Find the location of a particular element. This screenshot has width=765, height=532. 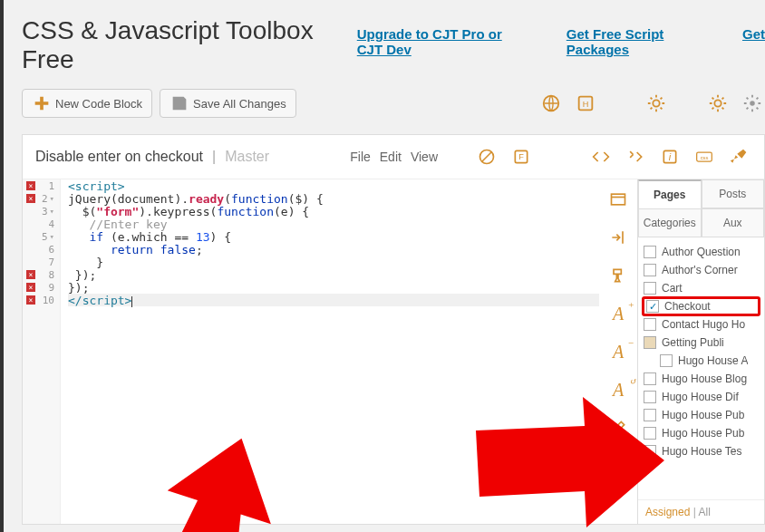

page-item-label: Hugo House A is located at coordinates (712, 361).